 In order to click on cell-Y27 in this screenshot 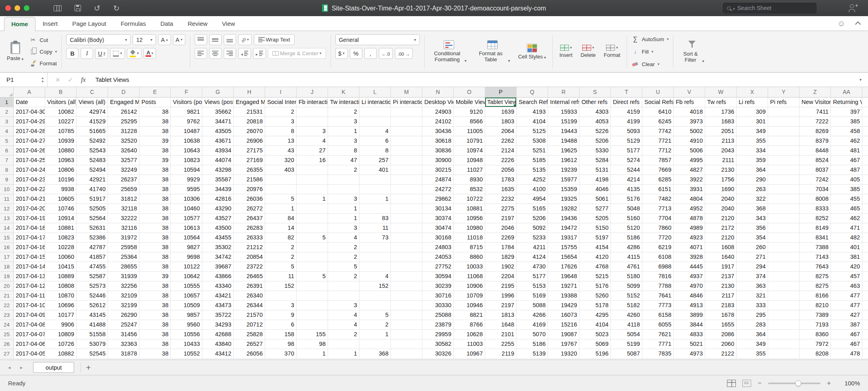, I will do `click(784, 354)`.